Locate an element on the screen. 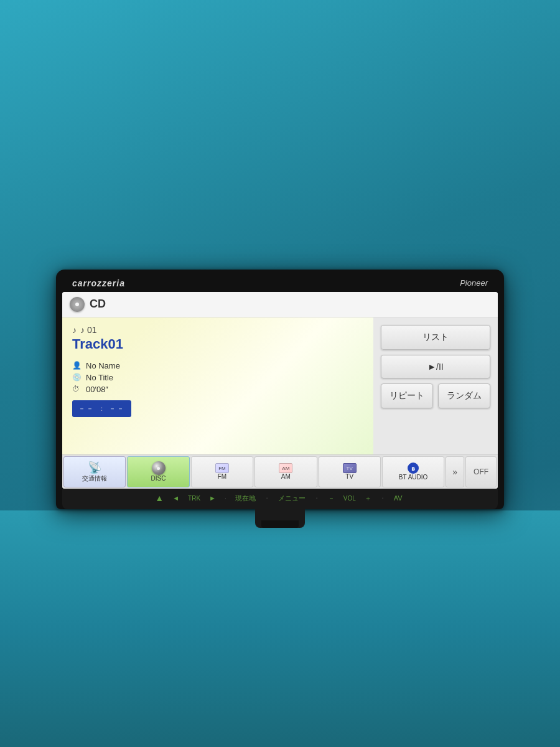 This screenshot has height=747, width=560. repeat-button: リピート is located at coordinates (407, 396).